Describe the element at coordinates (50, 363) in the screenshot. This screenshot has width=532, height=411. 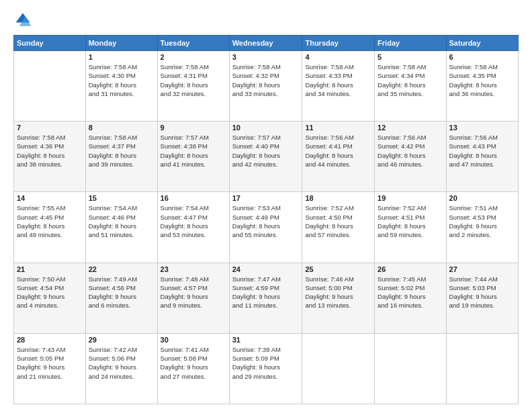
I see `day-info: Sunrise: 7:43 AMSunset: 5:05 PMDaylight:…` at that location.